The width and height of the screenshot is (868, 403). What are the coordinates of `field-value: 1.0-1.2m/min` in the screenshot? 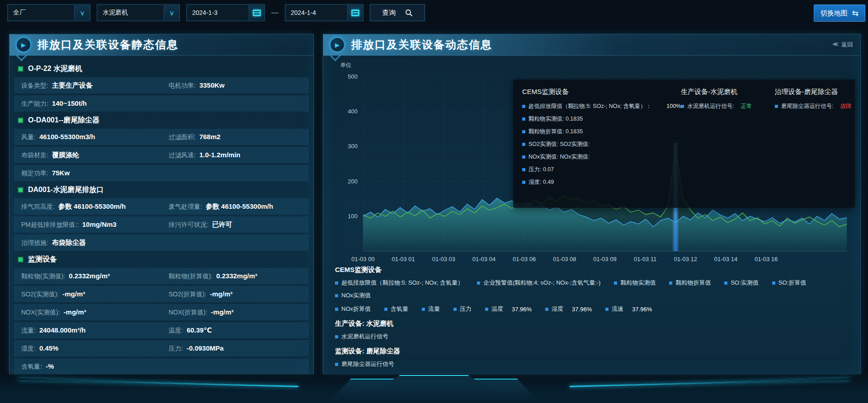 It's located at (220, 155).